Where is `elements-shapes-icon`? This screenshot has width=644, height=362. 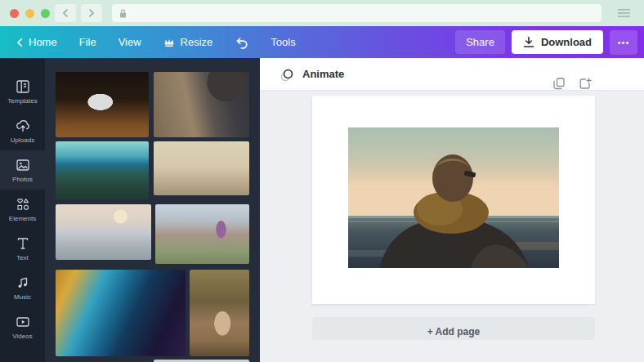
elements-shapes-icon is located at coordinates (23, 204).